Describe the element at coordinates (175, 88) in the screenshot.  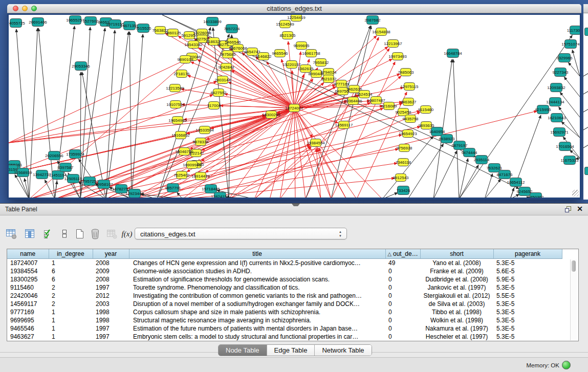
I see `graph-node: 12213589` at that location.